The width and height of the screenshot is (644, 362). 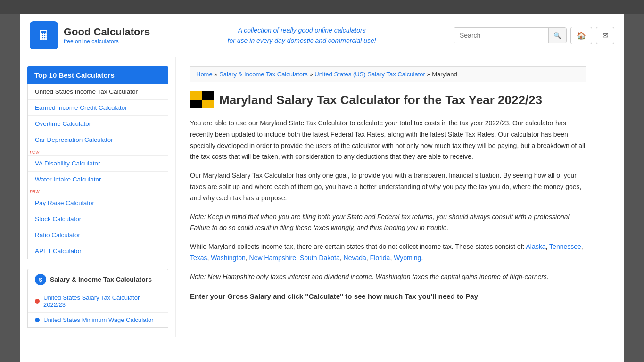 I want to click on no-tax-state-link: South Dakota, so click(x=320, y=258).